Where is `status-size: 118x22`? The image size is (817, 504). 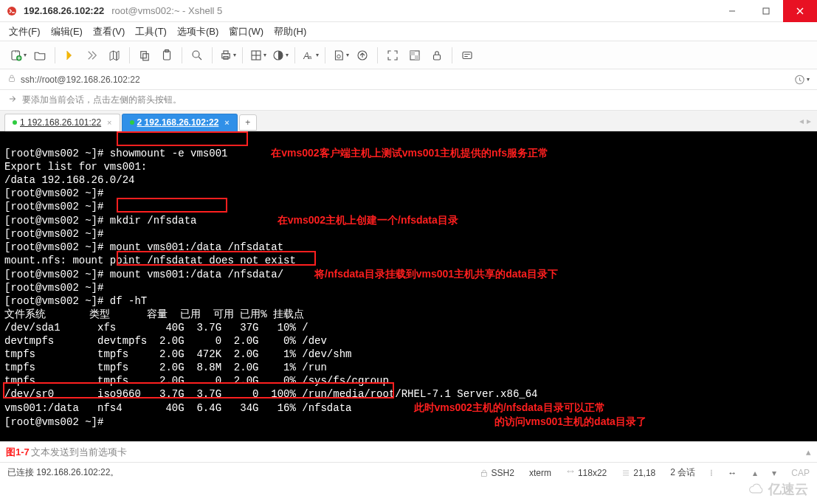 status-size: 118x22 is located at coordinates (586, 473).